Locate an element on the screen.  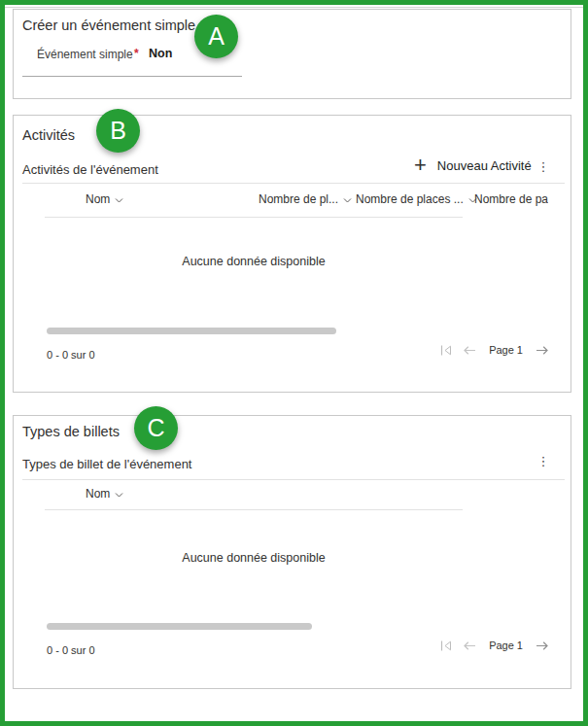
column-header-nombre-de-par: Nombre de par is located at coordinates (511, 199).